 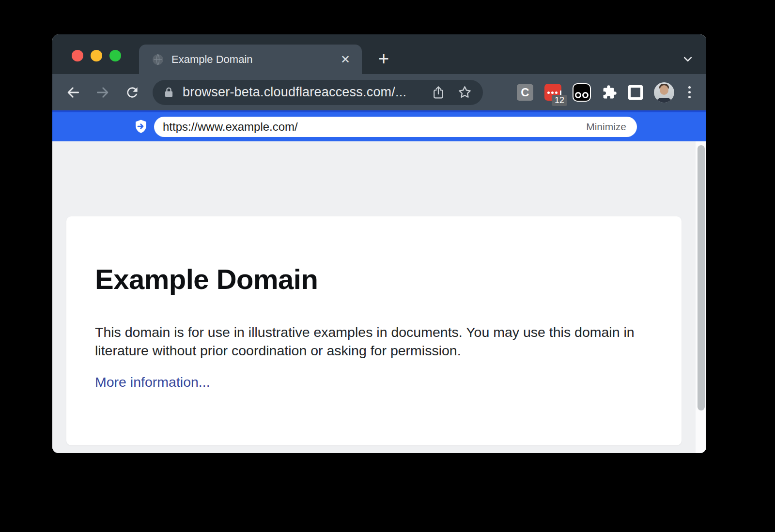 I want to click on share-icon, so click(x=438, y=92).